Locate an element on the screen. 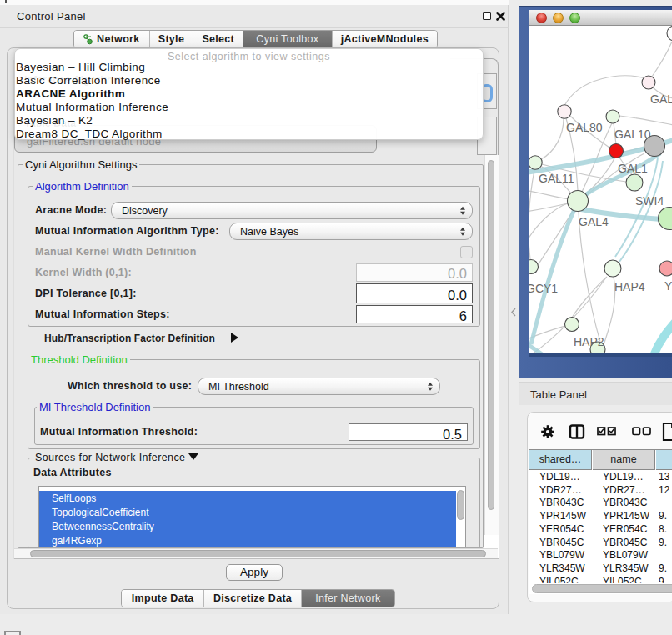 The image size is (672, 635). svg-text: GAL2 is located at coordinates (661, 99).